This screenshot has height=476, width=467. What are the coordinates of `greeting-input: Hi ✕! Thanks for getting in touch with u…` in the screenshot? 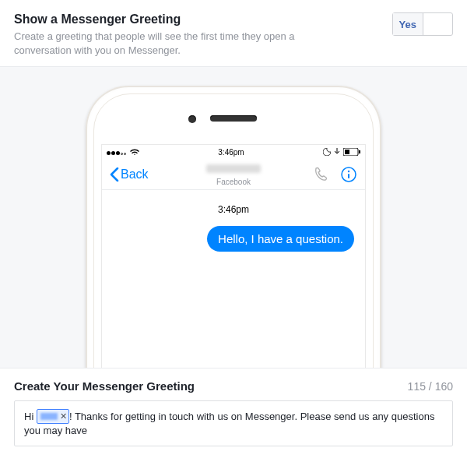 It's located at (234, 424).